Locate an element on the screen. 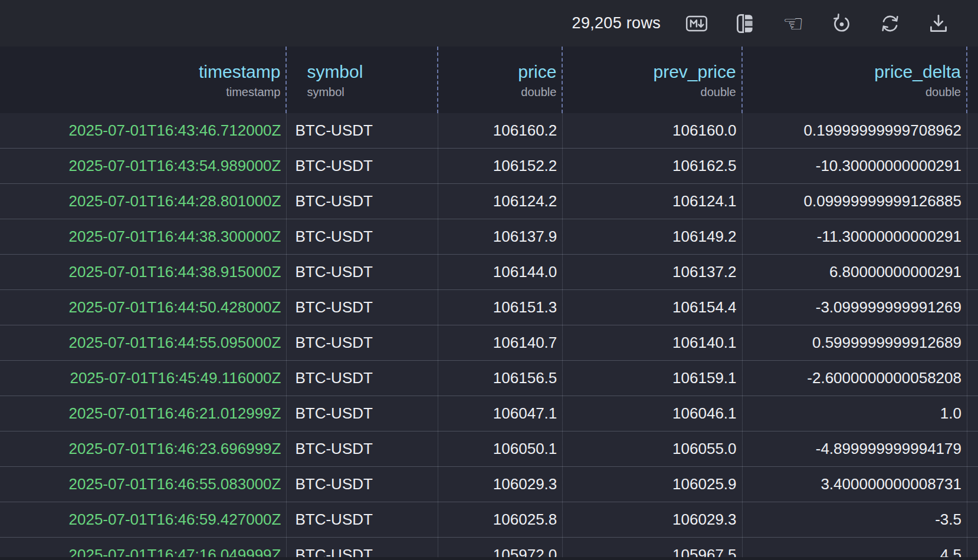 The image size is (978, 560). reset-view-button is located at coordinates (842, 24).